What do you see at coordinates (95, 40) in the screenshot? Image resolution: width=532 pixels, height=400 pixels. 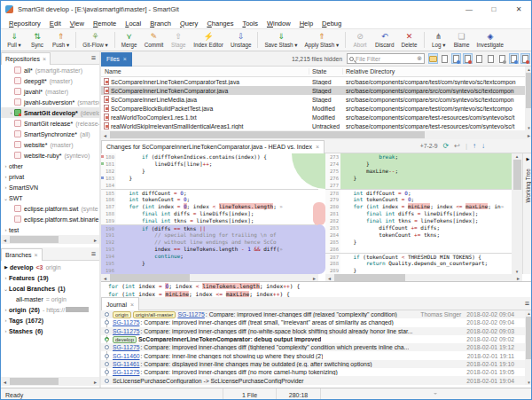 I see `git-flow-button: ⚘Git-Flow ▾` at bounding box center [95, 40].